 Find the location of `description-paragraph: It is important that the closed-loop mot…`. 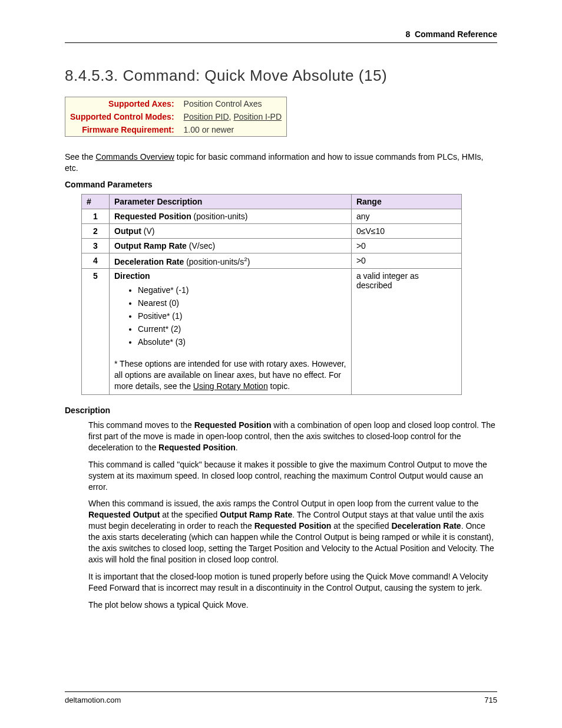

description-paragraph: It is important that the closed-loop mot… is located at coordinates (293, 582).